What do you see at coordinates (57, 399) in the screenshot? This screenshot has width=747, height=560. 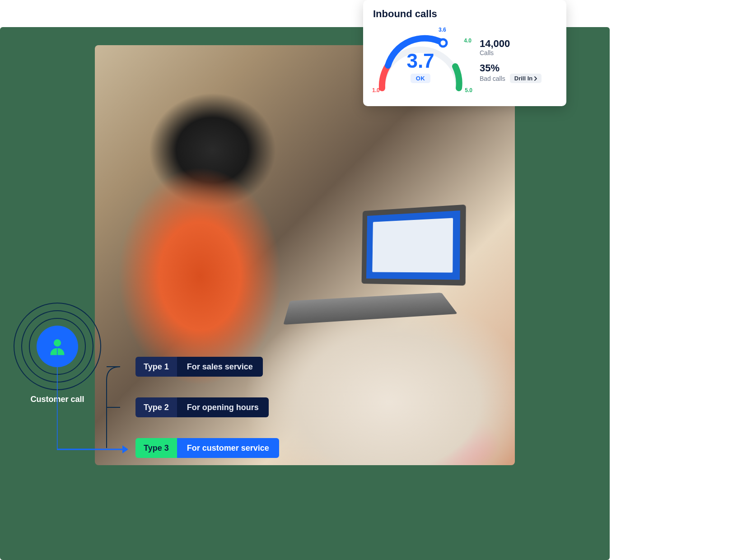 I see `customer-call-label: Customer call` at bounding box center [57, 399].